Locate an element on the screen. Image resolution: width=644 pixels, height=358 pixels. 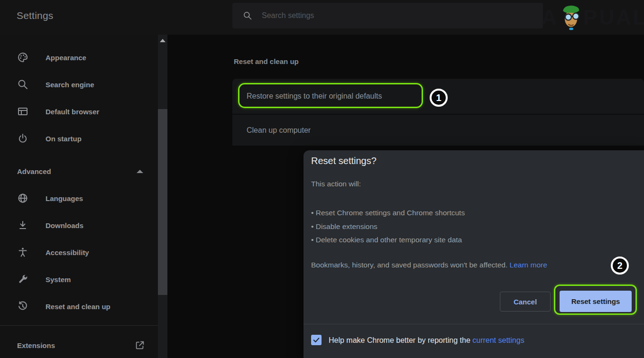
reset-settings-button: Reset settings is located at coordinates (596, 302).